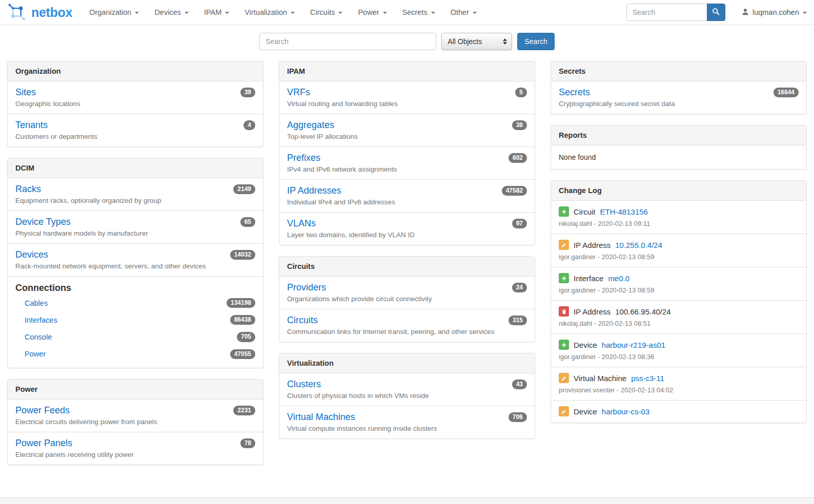 The image size is (814, 504). Describe the element at coordinates (301, 223) in the screenshot. I see `vlans-link: VLANs` at that location.